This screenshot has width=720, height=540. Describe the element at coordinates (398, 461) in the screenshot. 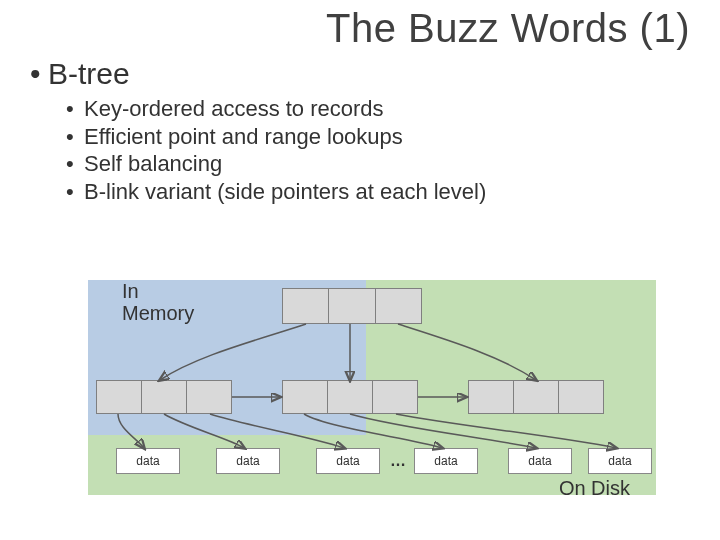

I see `ellipsis: …` at that location.